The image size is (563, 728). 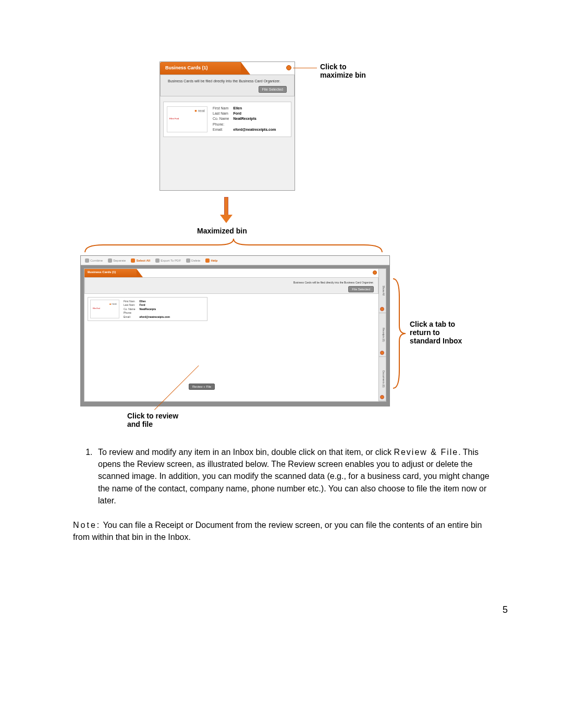 What do you see at coordinates (436, 332) in the screenshot?
I see `callout-side-line2: return to` at bounding box center [436, 332].